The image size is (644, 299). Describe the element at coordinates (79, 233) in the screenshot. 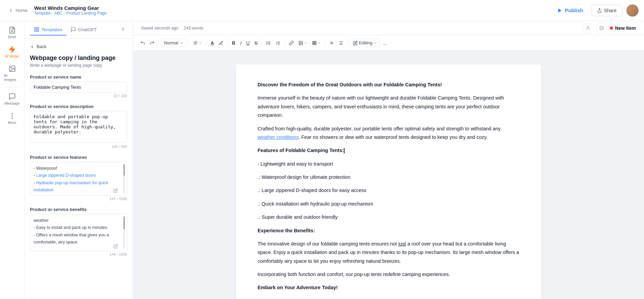

I see `benefits-box: weather - Easy to install and pack up in…` at that location.